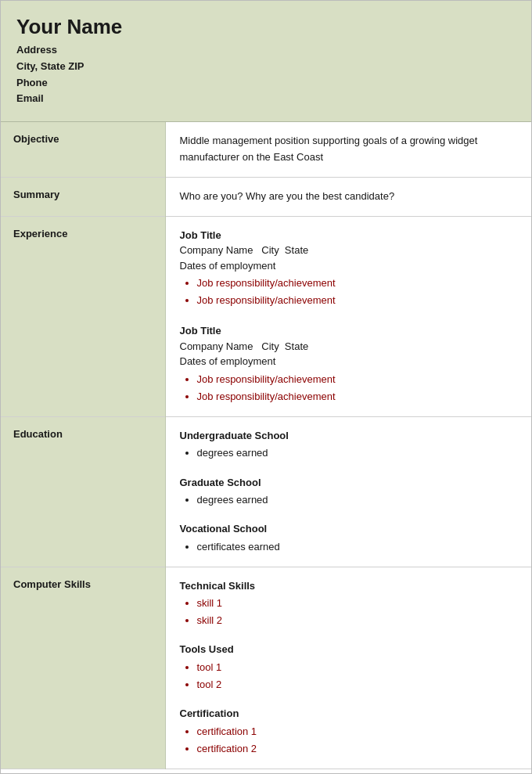 This screenshot has width=532, height=774. What do you see at coordinates (358, 380) in the screenshot?
I see `job-responsibility-2-1: Job responsibility/achievement` at bounding box center [358, 380].